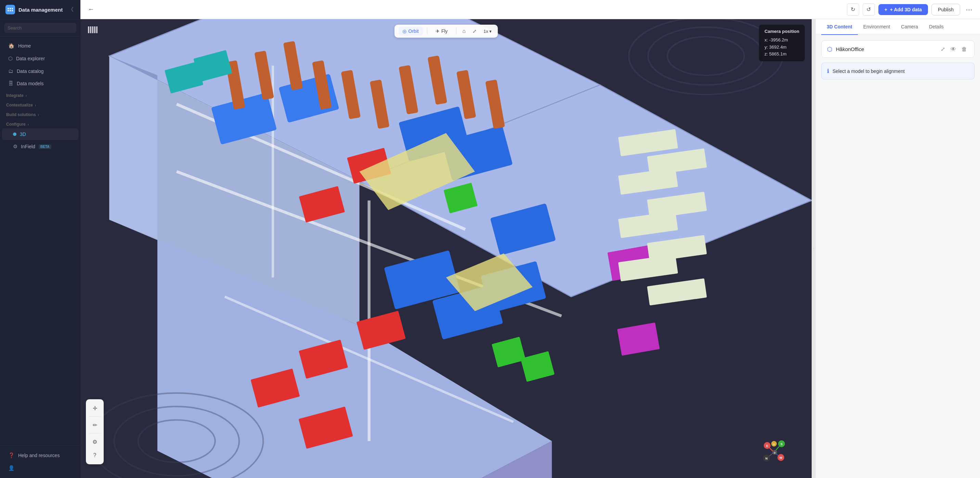  What do you see at coordinates (953, 49) in the screenshot?
I see `eye-icon: 👁` at bounding box center [953, 49].